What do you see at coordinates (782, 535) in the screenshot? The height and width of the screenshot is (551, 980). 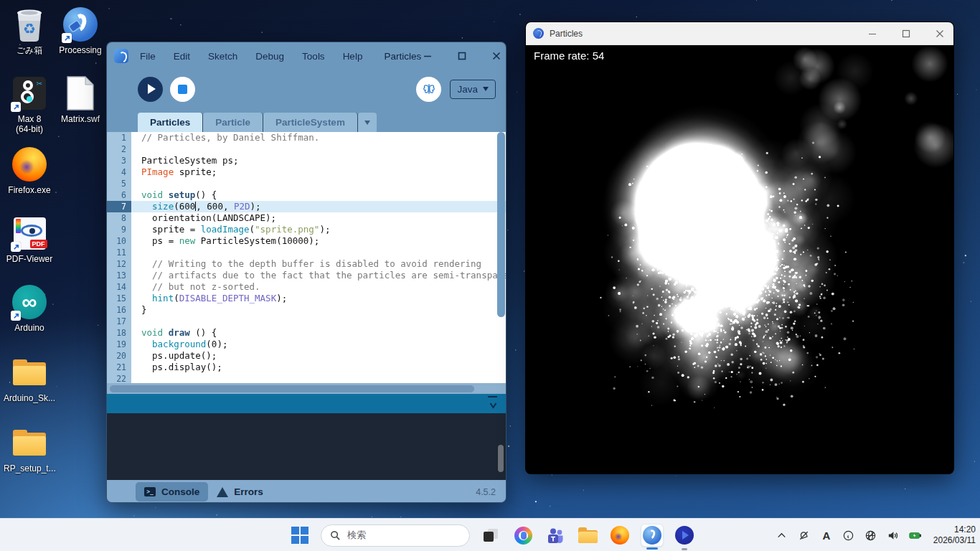 I see `tray-overflow-button` at bounding box center [782, 535].